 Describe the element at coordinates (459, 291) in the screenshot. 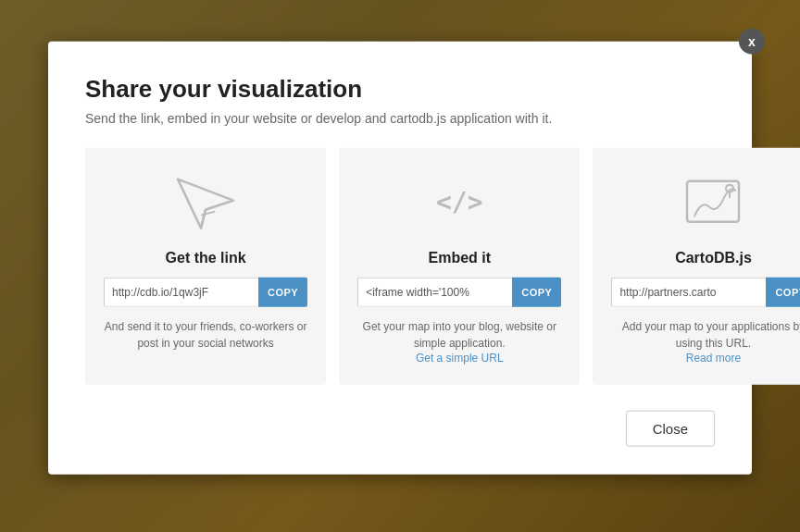

I see `embed-input-row: COPY` at that location.